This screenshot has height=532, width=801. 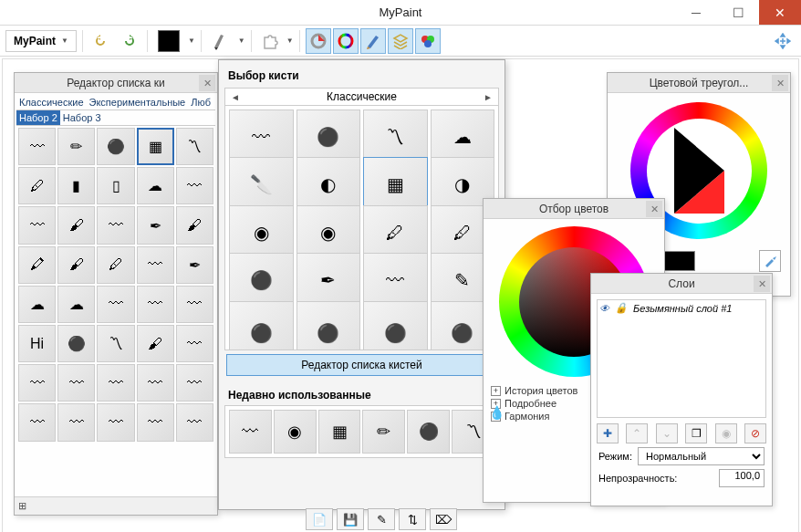 What do you see at coordinates (755, 433) in the screenshot?
I see `delete-layer-button: ⊘` at bounding box center [755, 433].